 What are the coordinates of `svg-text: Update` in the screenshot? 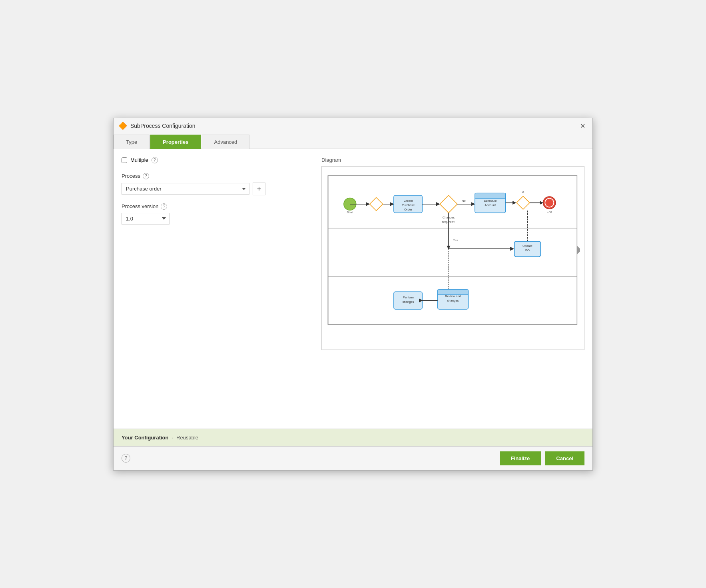 It's located at (528, 246).